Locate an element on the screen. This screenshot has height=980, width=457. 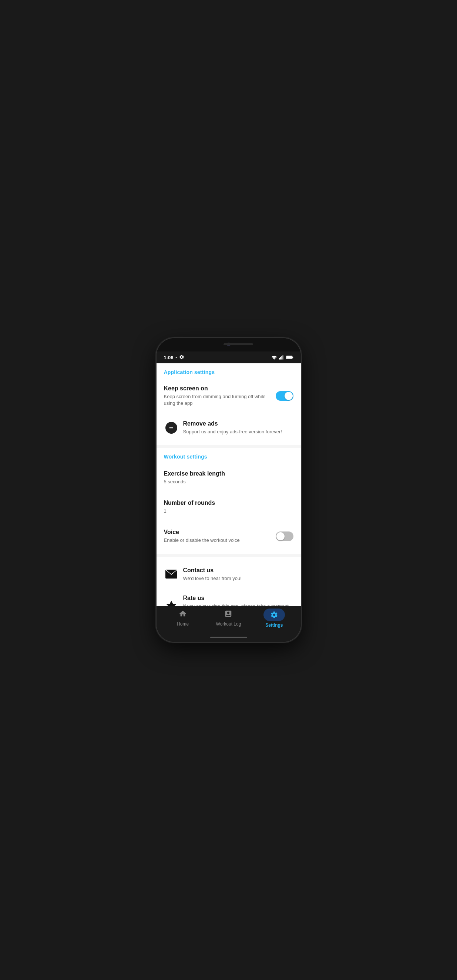
keep-screen-on-title: Keep screen on is located at coordinates (217, 389).